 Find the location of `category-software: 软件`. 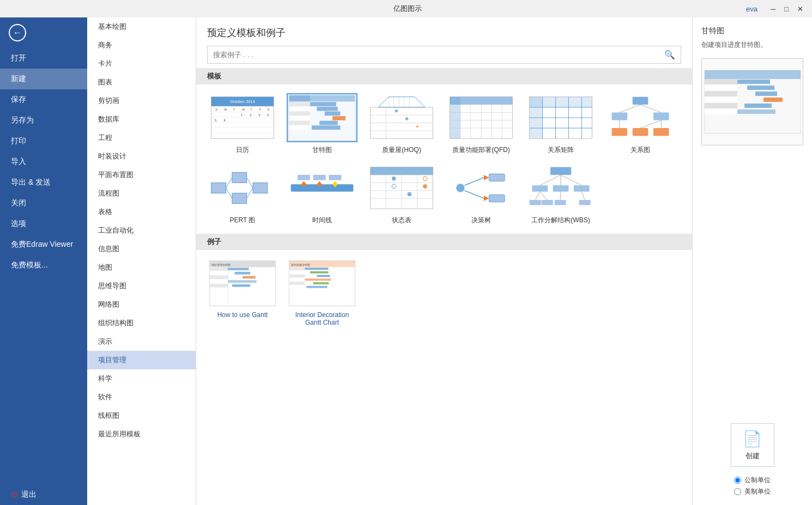

category-software: 软件 is located at coordinates (142, 397).